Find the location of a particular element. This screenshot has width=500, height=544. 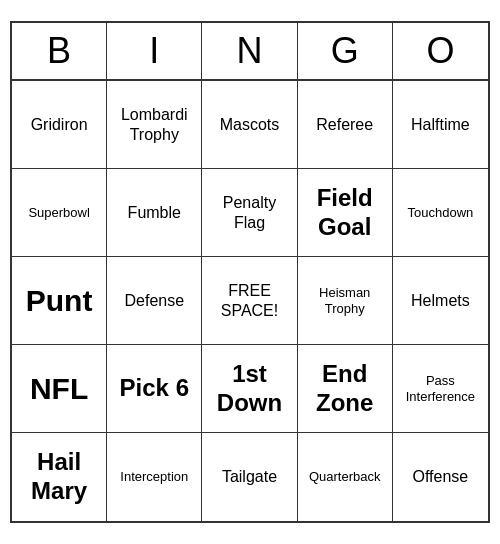

cell-label: Gridiron is located at coordinates (60, 124).